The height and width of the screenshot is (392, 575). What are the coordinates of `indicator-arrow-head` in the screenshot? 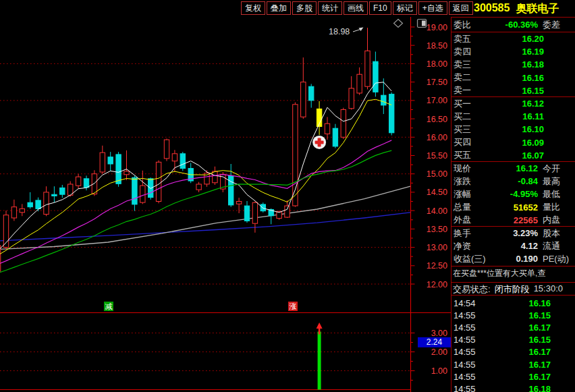 It's located at (320, 325).